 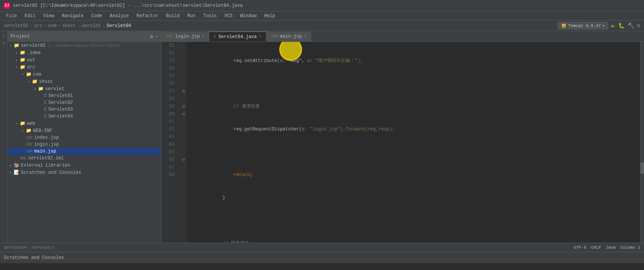 I want to click on menu-item-refactor: Refactor, so click(x=147, y=16).